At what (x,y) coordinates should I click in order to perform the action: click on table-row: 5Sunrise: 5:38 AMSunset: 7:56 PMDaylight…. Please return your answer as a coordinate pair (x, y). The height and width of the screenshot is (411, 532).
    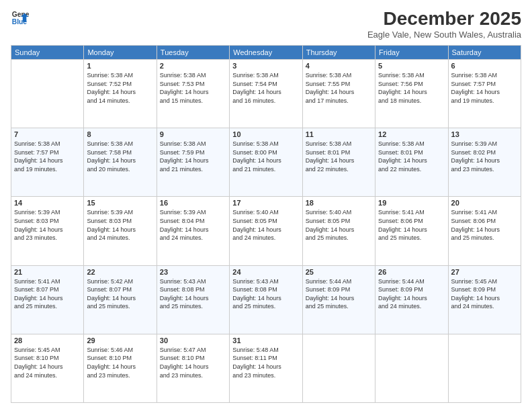
    Looking at the image, I should click on (412, 94).